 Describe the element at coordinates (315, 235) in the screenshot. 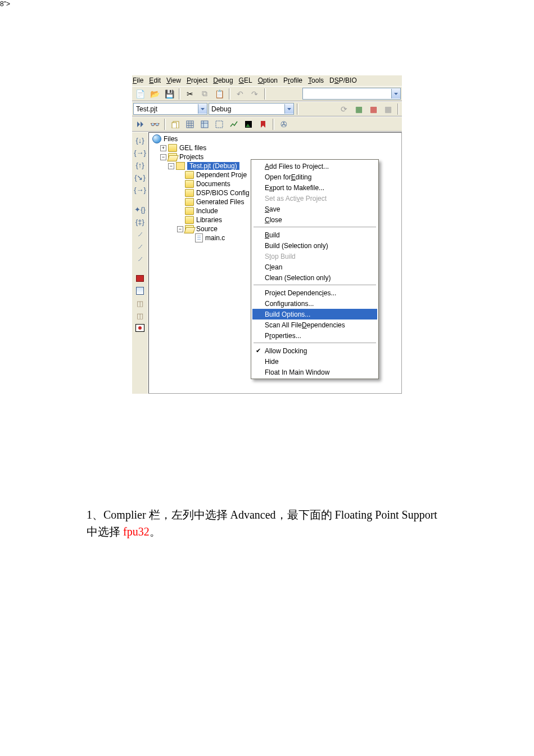

I see `ctx-build: Build` at that location.